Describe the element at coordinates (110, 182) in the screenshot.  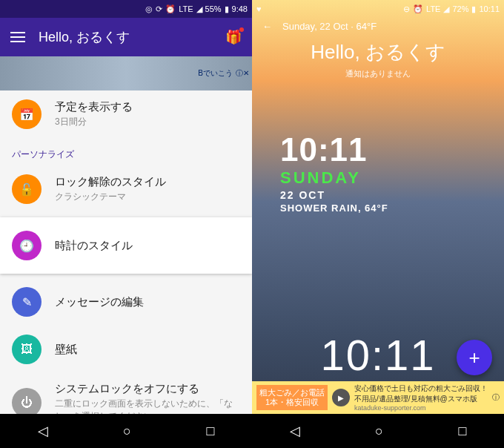
I see `item-title: ロック解除のスタイル` at that location.